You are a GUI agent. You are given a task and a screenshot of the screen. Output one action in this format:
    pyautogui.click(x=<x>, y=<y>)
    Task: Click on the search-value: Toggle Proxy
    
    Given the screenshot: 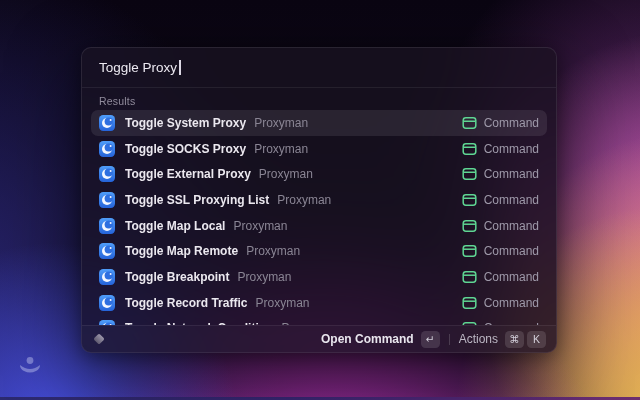 What is the action you would take?
    pyautogui.click(x=138, y=68)
    